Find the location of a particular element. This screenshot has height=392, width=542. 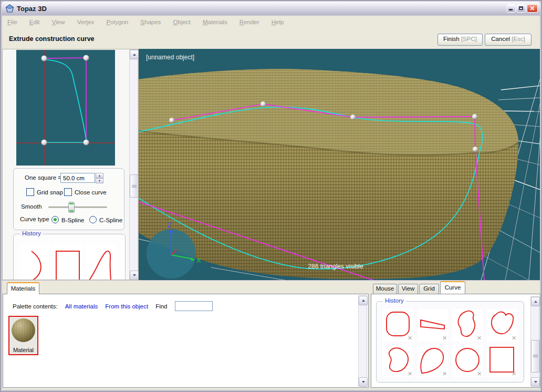

material-name-label: Material is located at coordinates (23, 350).